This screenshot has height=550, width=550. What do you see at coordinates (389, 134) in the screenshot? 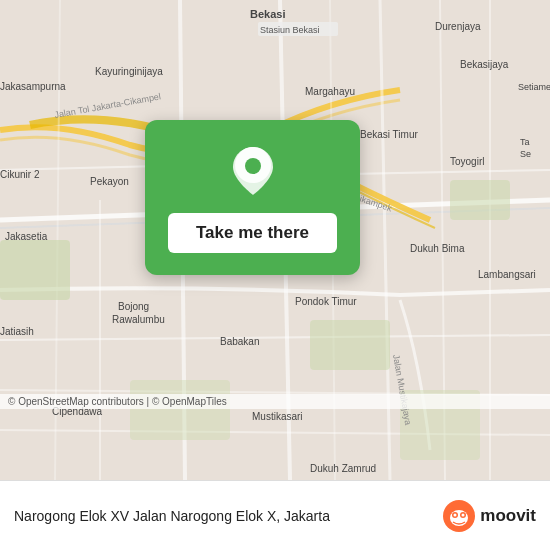
I see `svg-text: Bekasi Timur` at bounding box center [389, 134].